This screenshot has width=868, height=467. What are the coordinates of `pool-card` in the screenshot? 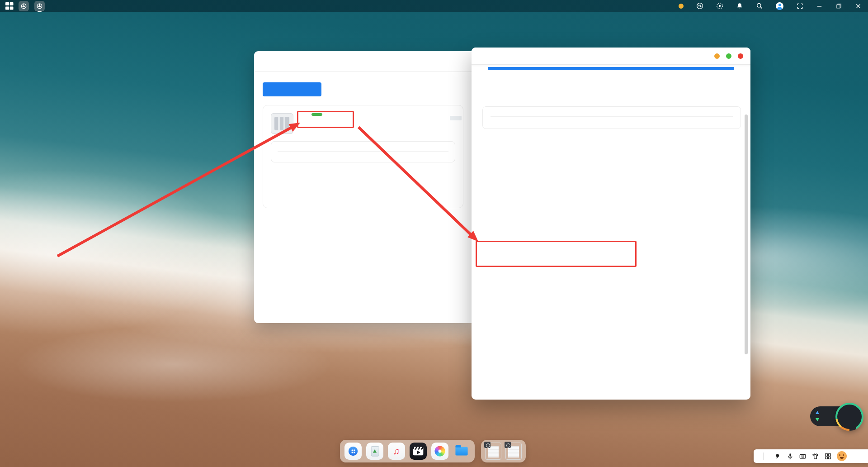 It's located at (363, 157).